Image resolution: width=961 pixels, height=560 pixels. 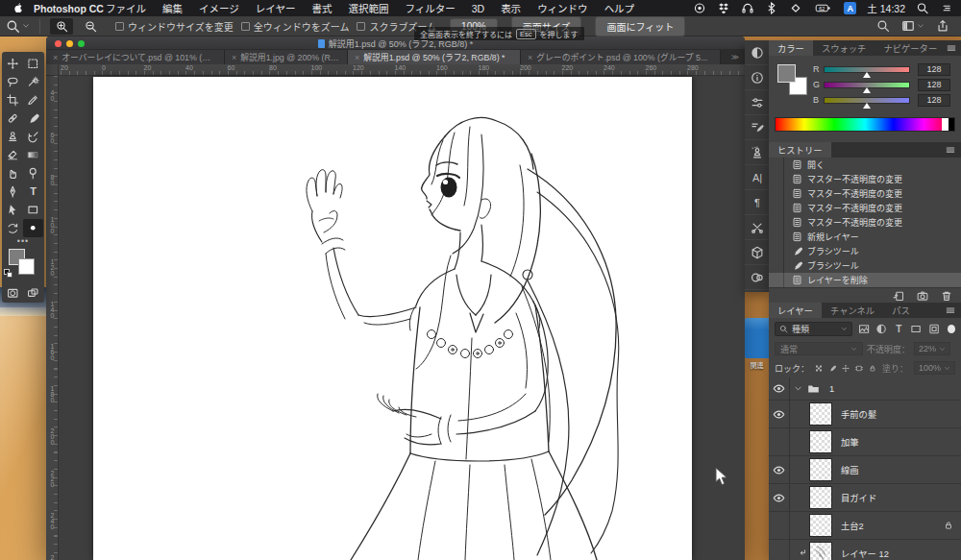 I want to click on panel-brush-settings-button, so click(x=757, y=128).